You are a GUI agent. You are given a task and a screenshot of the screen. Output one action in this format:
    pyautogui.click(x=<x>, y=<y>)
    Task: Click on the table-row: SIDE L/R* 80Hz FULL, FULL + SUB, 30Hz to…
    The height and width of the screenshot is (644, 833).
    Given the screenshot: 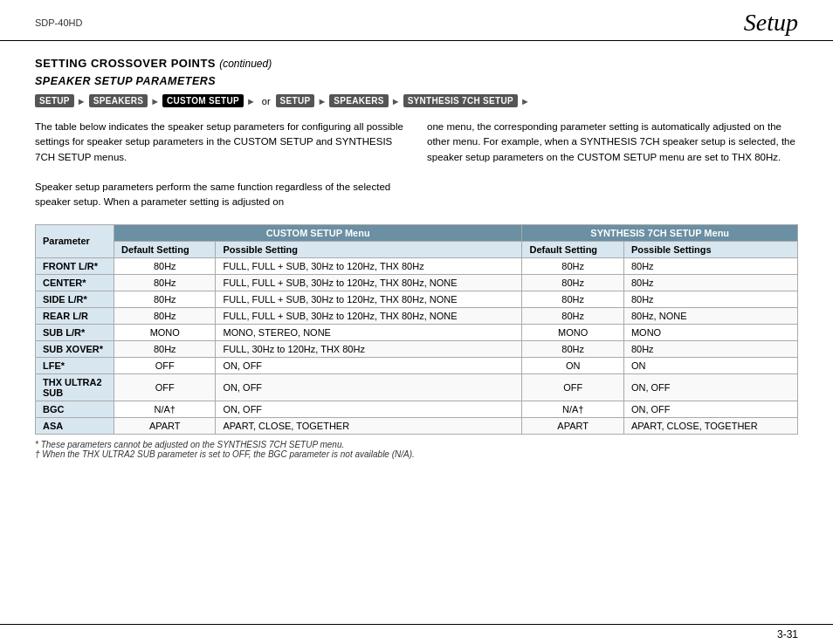 What is the action you would take?
    pyautogui.click(x=417, y=298)
    